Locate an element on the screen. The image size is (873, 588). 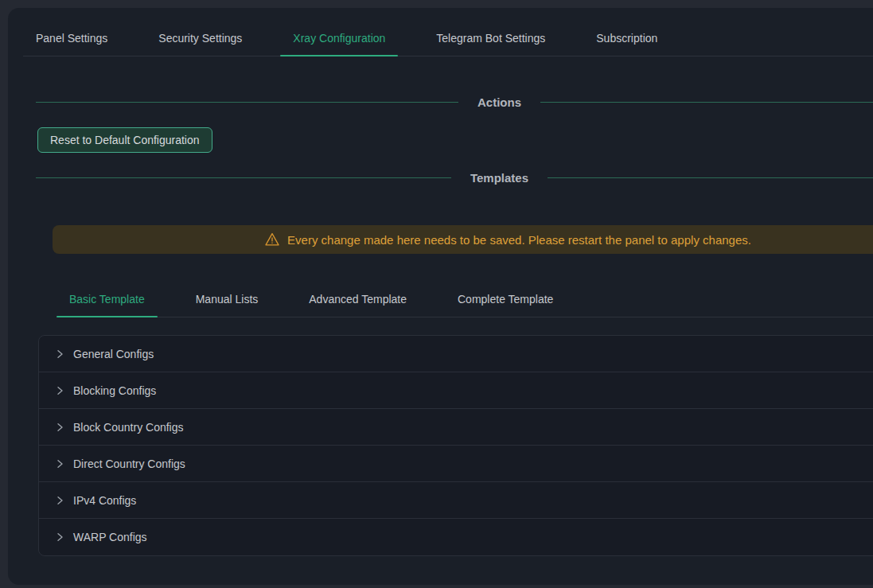
actions-divider-label: Actions is located at coordinates (500, 102).